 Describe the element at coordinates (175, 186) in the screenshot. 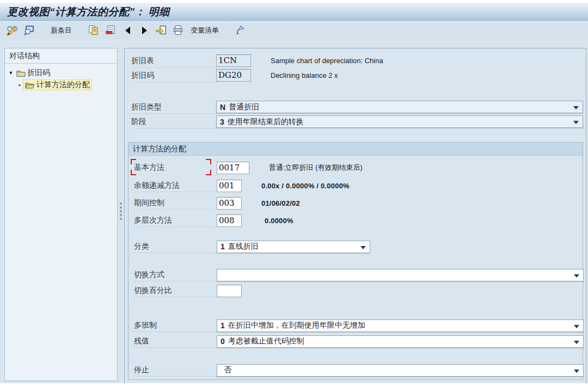

I see `field-label-declining-balance-method: 余额递减方法` at that location.